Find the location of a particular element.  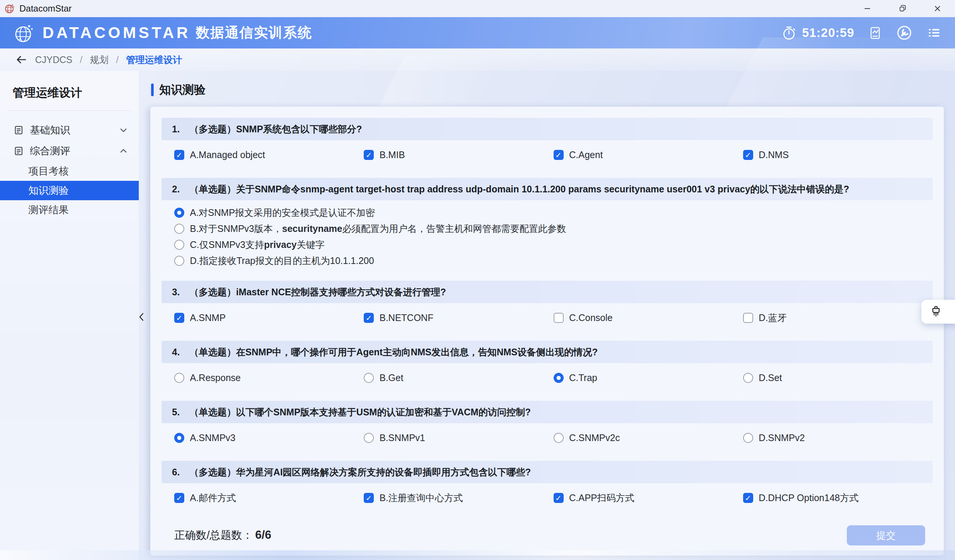

breadcrumb-item: 规划 is located at coordinates (99, 60).